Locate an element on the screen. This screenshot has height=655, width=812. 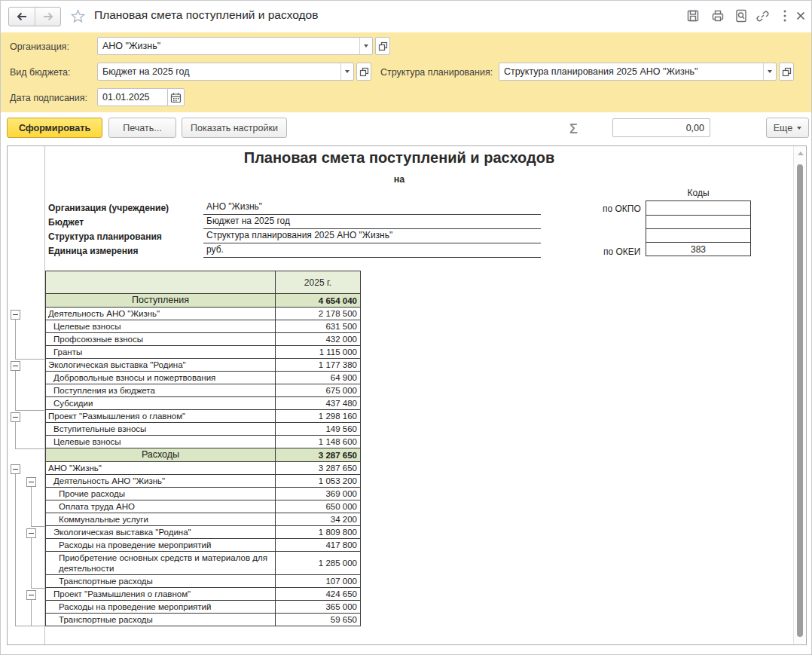
link-button is located at coordinates (762, 16).